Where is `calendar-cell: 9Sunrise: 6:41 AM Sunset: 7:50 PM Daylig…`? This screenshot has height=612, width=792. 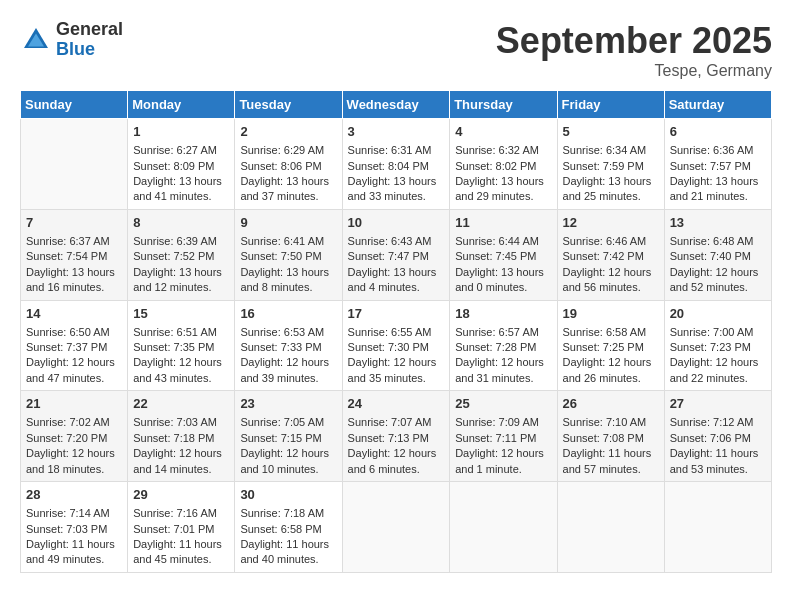 calendar-cell: 9Sunrise: 6:41 AM Sunset: 7:50 PM Daylig… is located at coordinates (288, 254).